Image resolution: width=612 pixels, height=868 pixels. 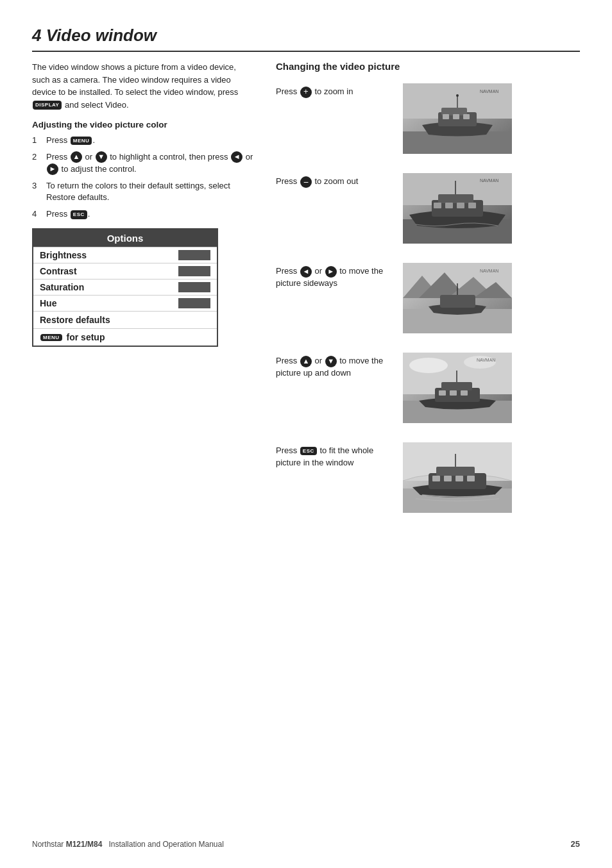 I want to click on left-arrow-1: ◄, so click(x=237, y=157).